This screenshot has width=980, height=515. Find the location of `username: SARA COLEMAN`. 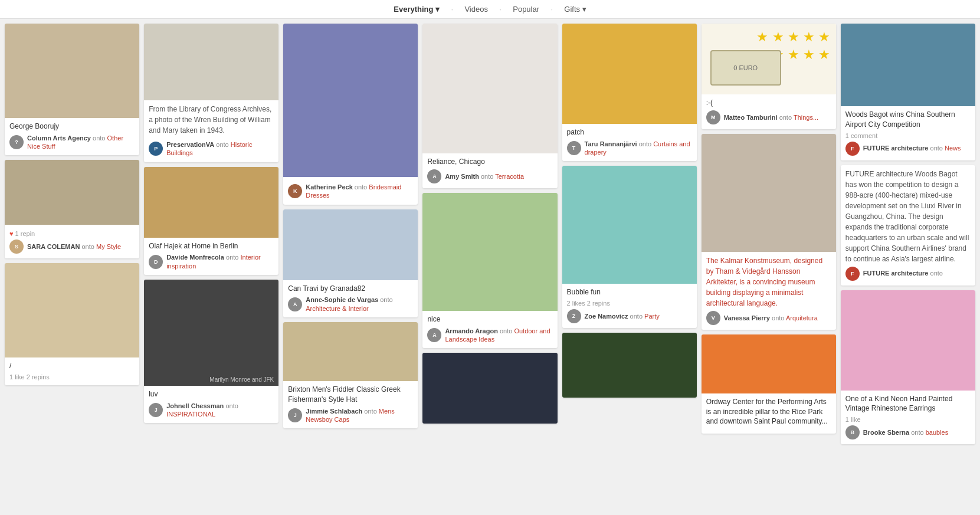

username: SARA COLEMAN is located at coordinates (53, 247).